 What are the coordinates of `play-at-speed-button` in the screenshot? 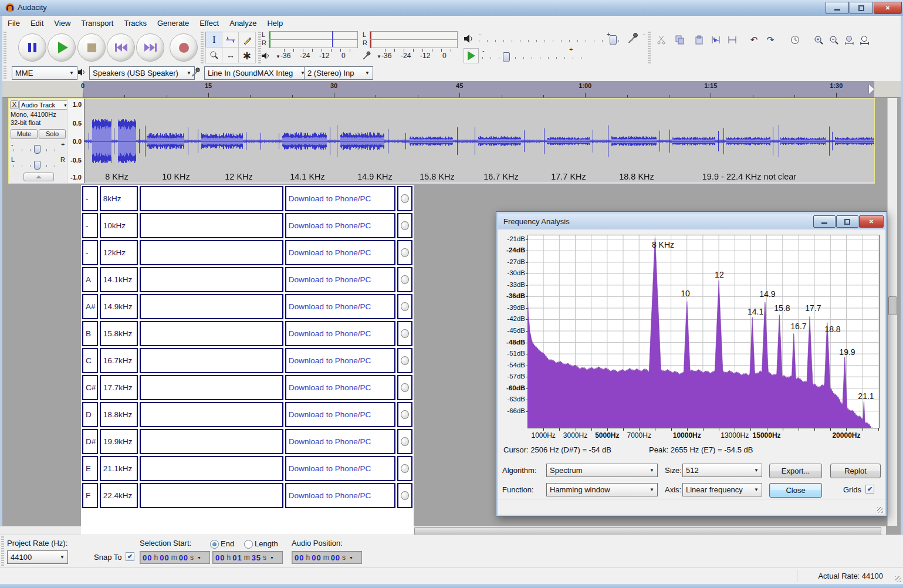 It's located at (471, 56).